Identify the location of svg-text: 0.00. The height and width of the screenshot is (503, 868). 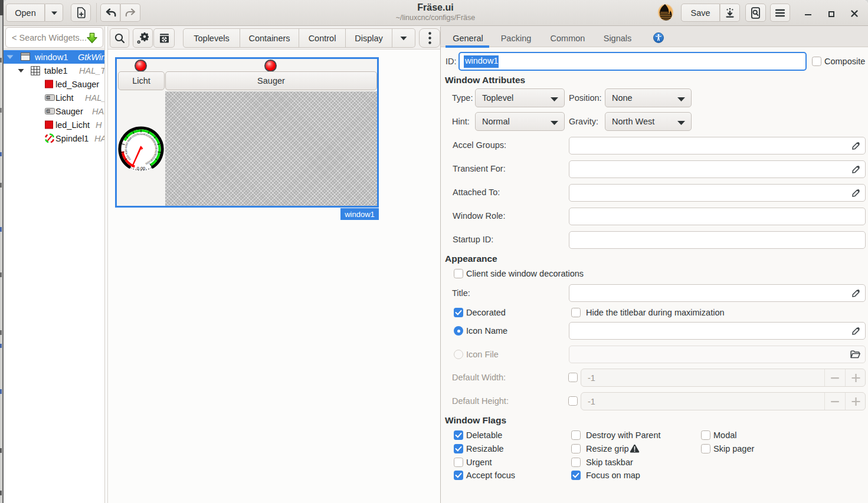
(142, 169).